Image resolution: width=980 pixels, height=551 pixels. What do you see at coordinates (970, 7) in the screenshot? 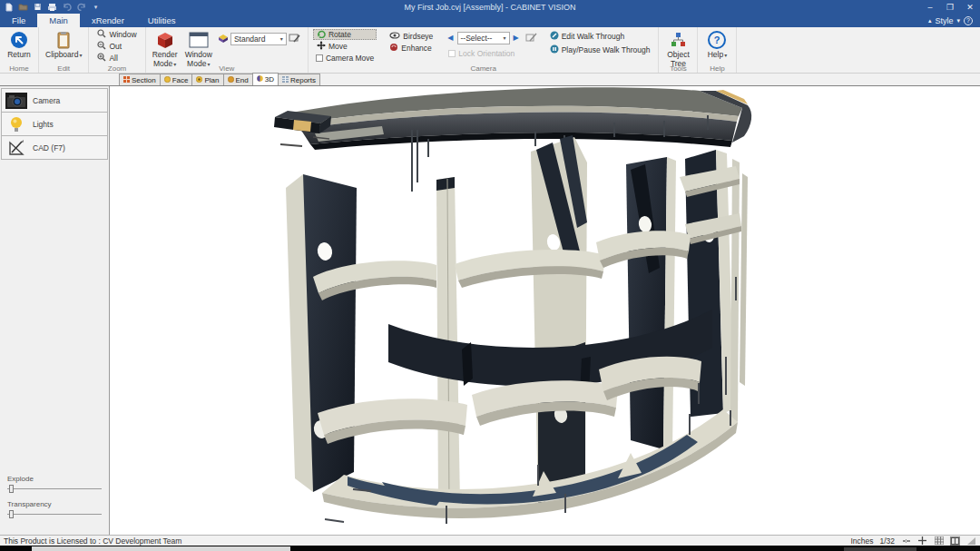
I see `close-button: ✕` at bounding box center [970, 7].